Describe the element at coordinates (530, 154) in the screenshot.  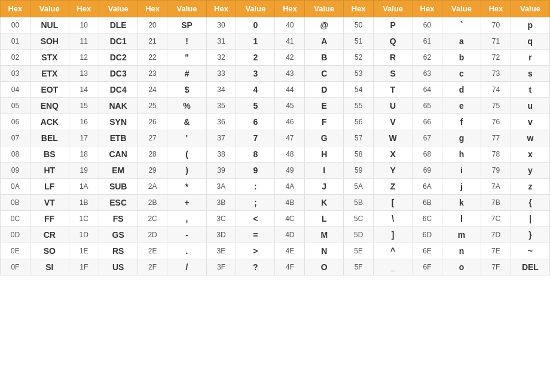
I see `value-cell: x` at that location.